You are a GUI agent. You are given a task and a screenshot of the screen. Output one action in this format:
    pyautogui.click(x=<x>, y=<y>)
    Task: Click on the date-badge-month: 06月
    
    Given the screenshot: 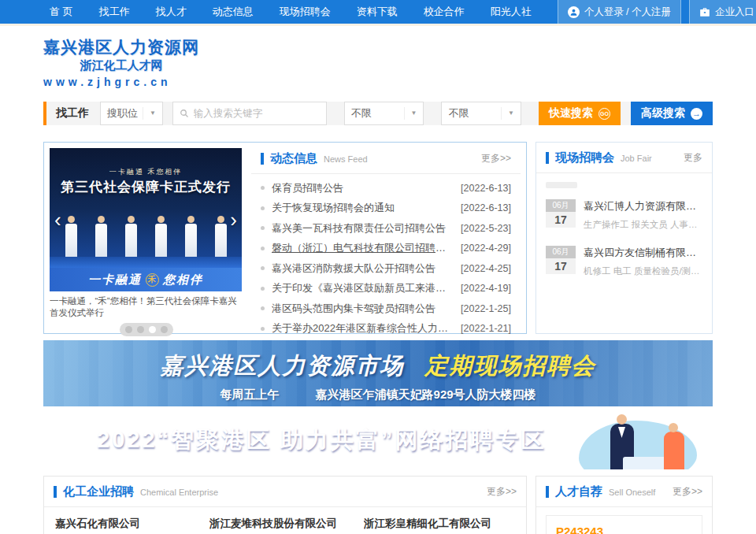 What is the action you would take?
    pyautogui.click(x=561, y=206)
    